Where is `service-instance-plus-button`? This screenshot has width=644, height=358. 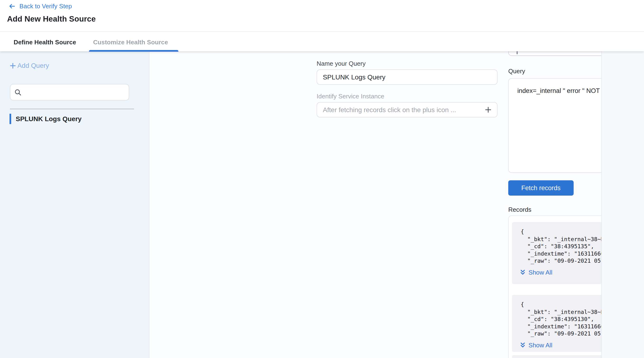 service-instance-plus-button is located at coordinates (488, 110).